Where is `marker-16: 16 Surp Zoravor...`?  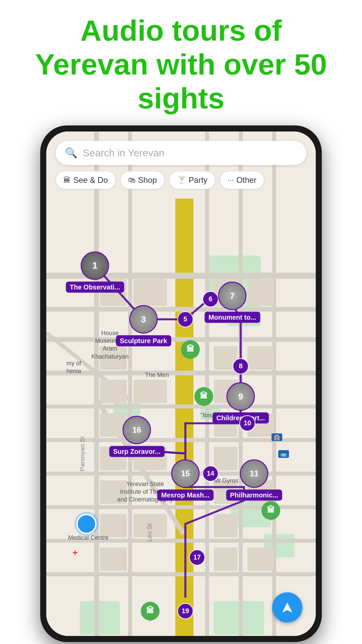
marker-16: 16 Surp Zoravor... is located at coordinates (137, 430).